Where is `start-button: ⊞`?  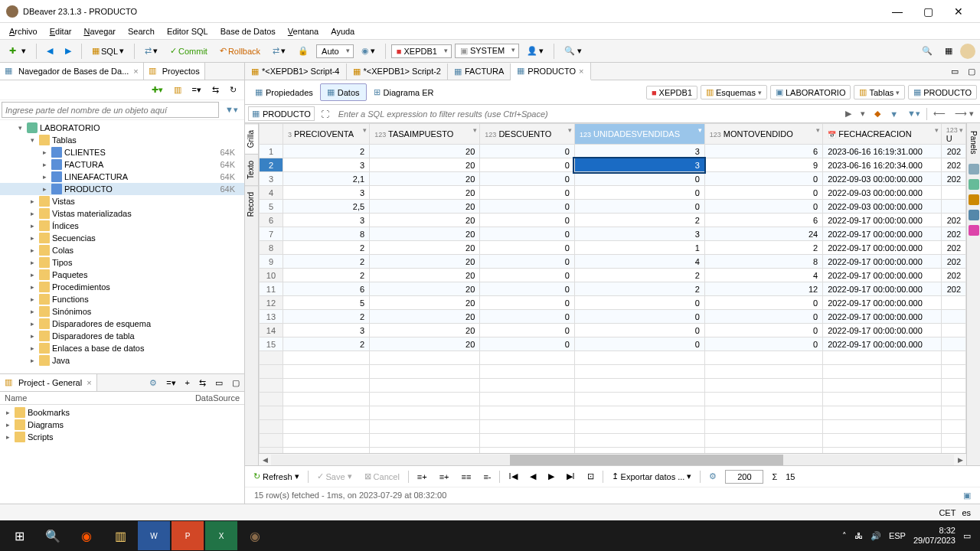
start-button: ⊞ is located at coordinates (19, 536).